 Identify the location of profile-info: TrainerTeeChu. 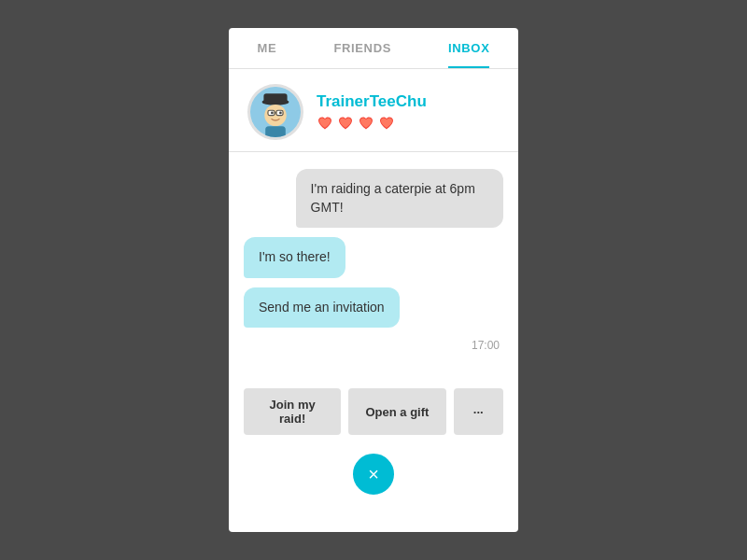
(372, 112).